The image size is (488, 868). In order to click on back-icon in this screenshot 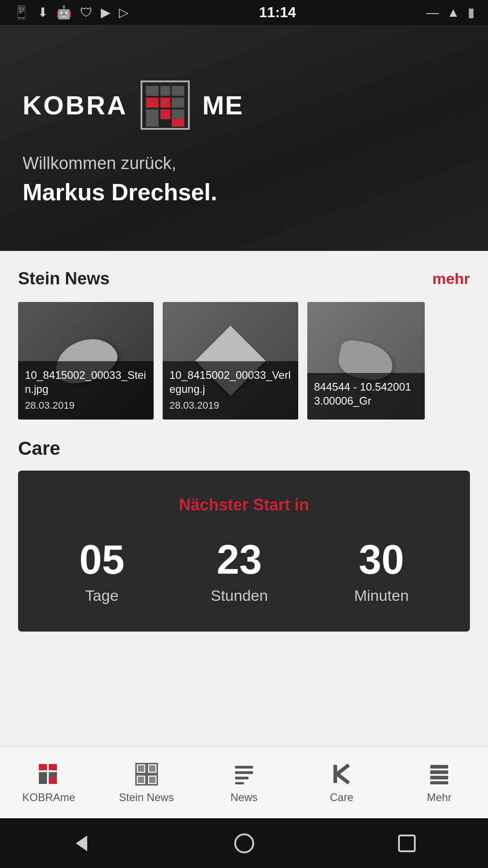, I will do `click(81, 844)`.